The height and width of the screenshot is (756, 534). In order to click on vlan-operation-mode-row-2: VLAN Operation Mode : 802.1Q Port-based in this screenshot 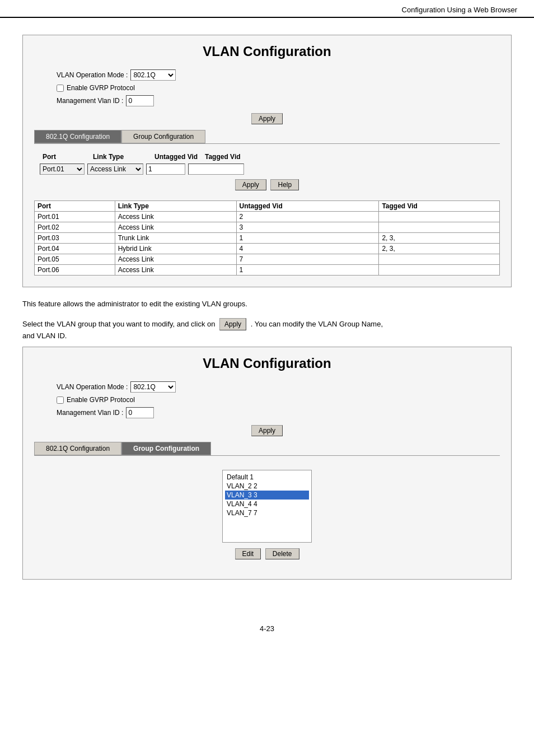, I will do `click(278, 387)`.